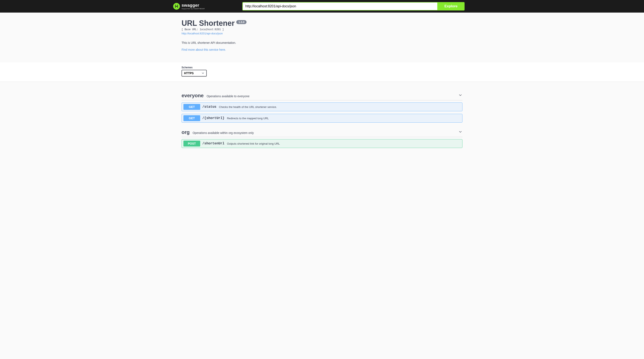  What do you see at coordinates (208, 23) in the screenshot?
I see `api-title: URL Shortener` at bounding box center [208, 23].